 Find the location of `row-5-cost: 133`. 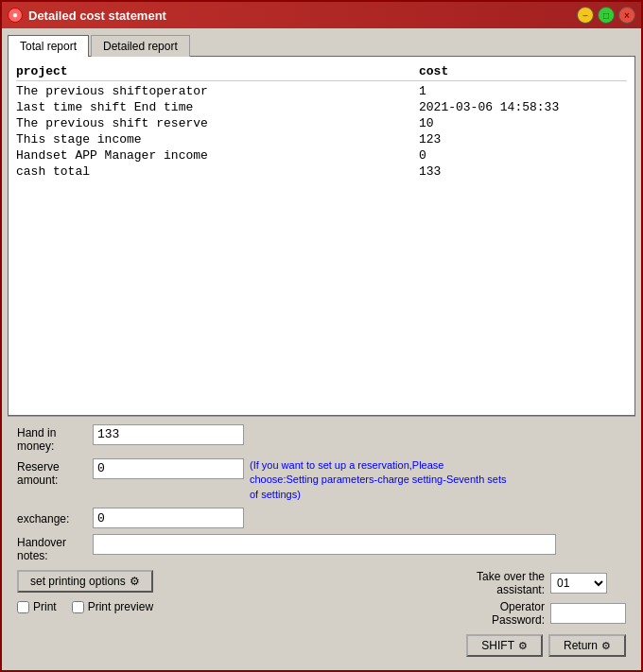

row-5-cost: 133 is located at coordinates (523, 172).